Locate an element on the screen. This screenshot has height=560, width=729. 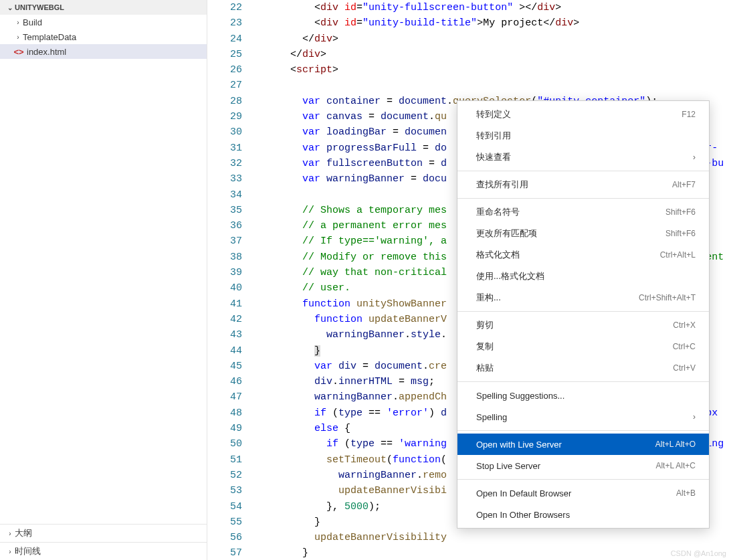
fold-column is located at coordinates (260, 280).